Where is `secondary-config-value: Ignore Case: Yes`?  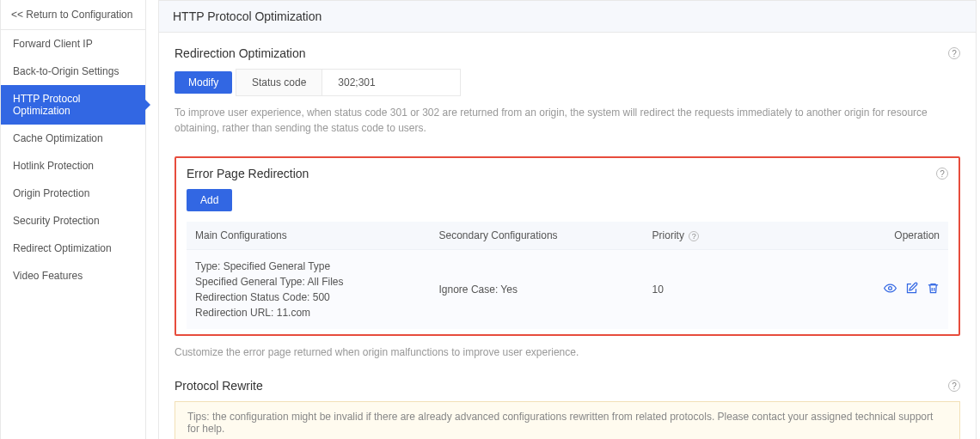 secondary-config-value: Ignore Case: Yes is located at coordinates (537, 290).